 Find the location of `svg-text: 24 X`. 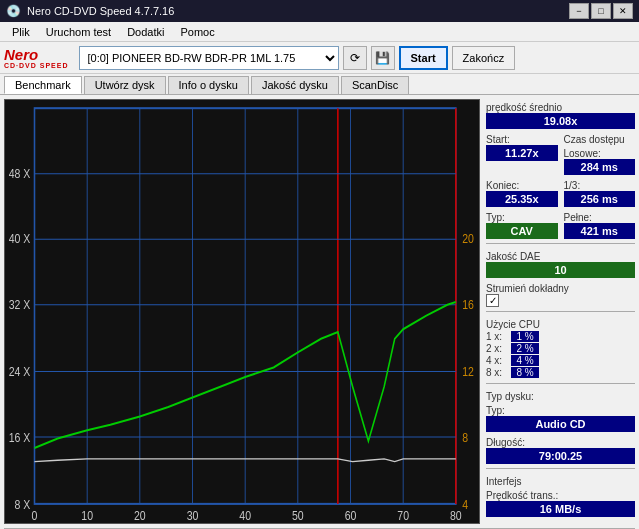

svg-text: 24 X is located at coordinates (20, 371).